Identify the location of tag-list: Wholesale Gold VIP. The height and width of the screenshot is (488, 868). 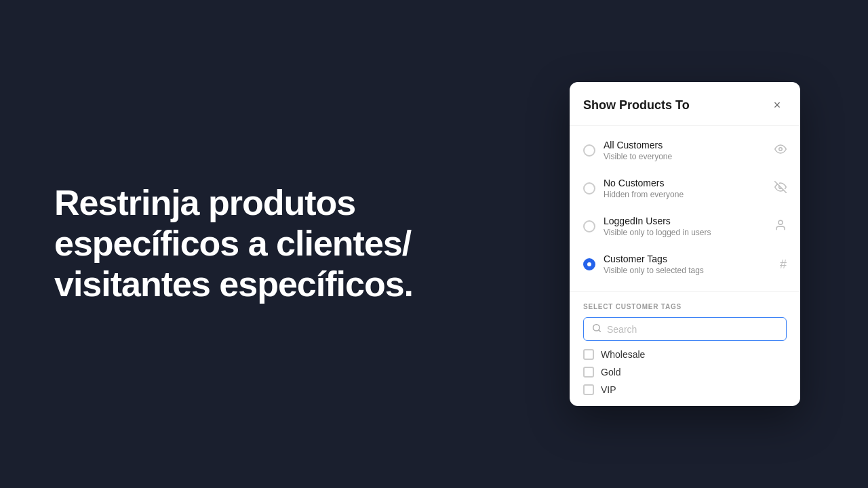
(685, 372).